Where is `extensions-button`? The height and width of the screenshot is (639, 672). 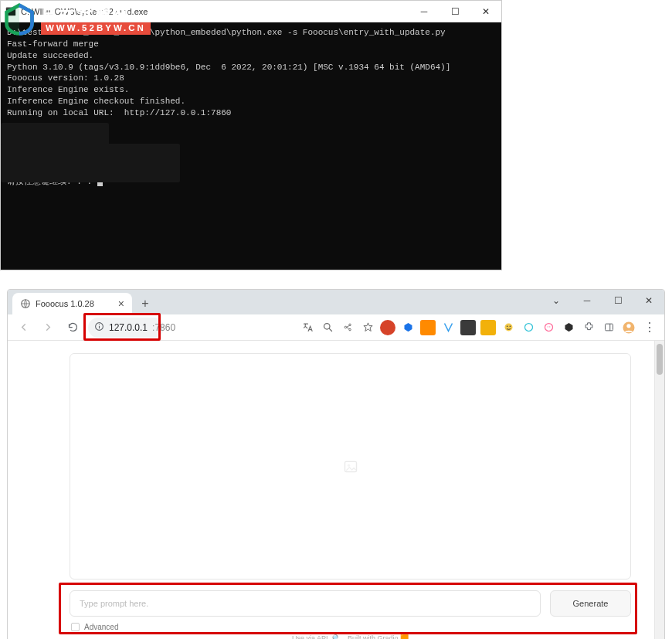
extensions-button is located at coordinates (589, 328).